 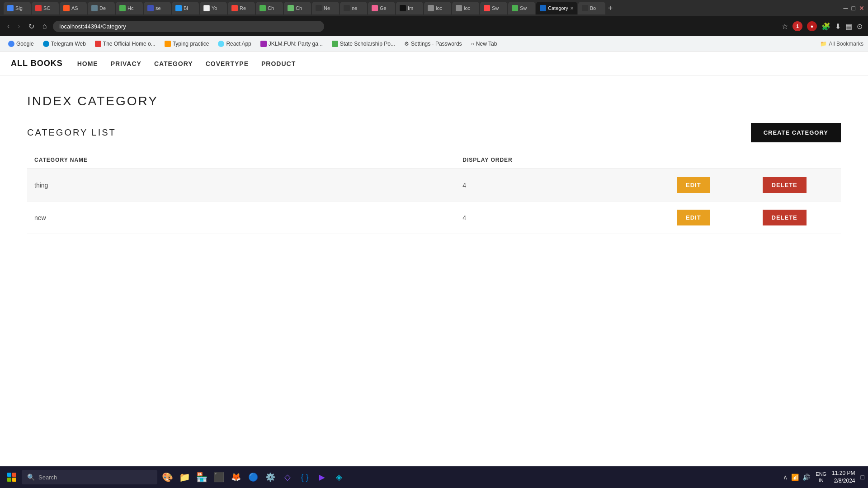 What do you see at coordinates (241, 218) in the screenshot?
I see `row2-name: new` at bounding box center [241, 218].